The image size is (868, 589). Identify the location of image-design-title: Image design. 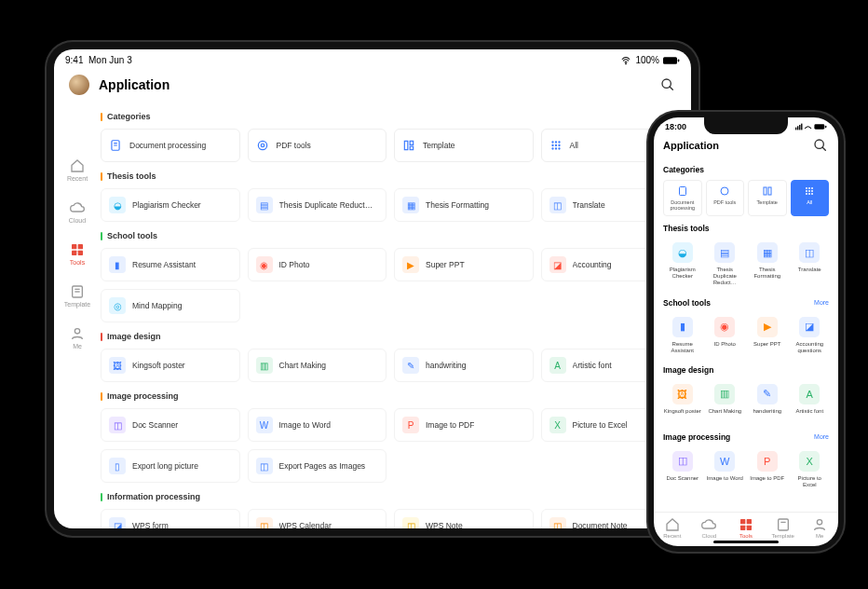
(746, 370).